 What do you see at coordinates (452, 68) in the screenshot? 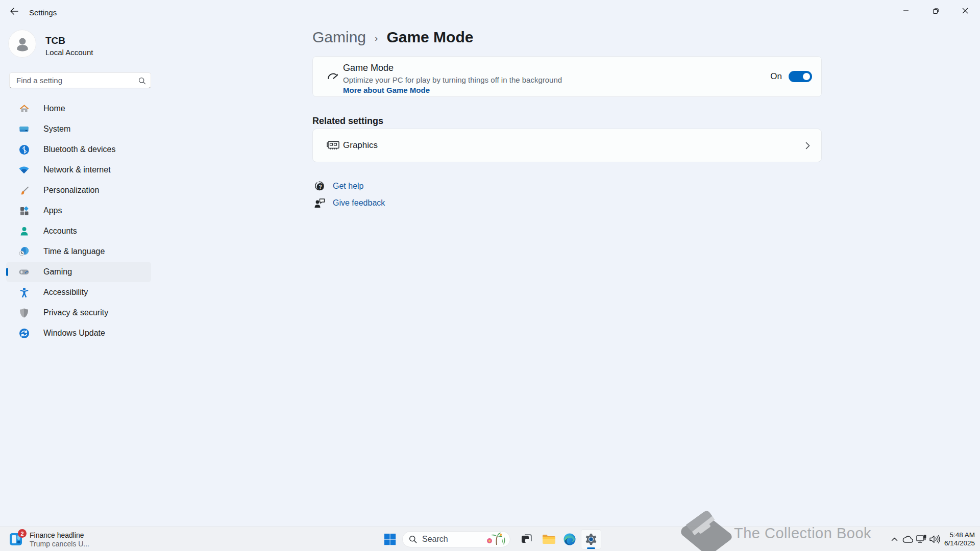
I see `game-mode-title: Game Mode` at bounding box center [452, 68].